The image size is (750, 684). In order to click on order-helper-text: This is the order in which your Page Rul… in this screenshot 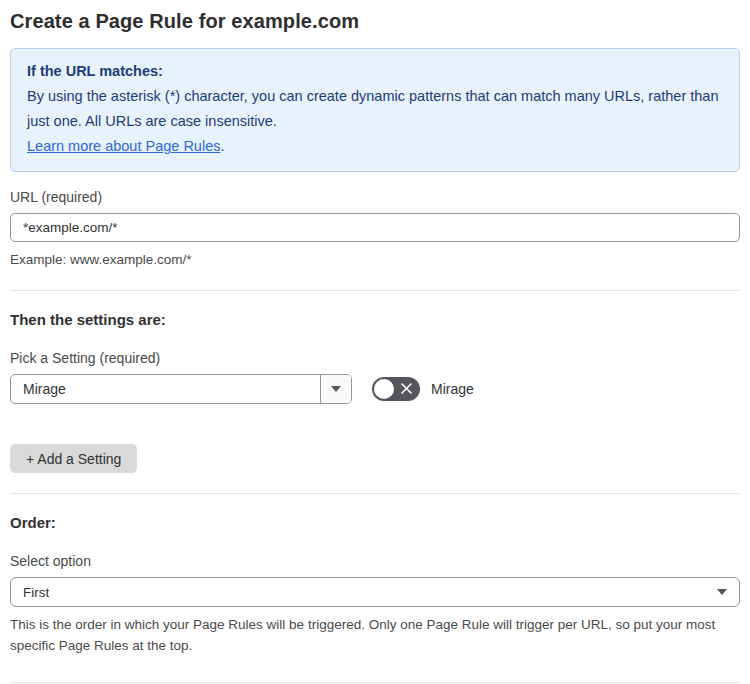, I will do `click(375, 635)`.